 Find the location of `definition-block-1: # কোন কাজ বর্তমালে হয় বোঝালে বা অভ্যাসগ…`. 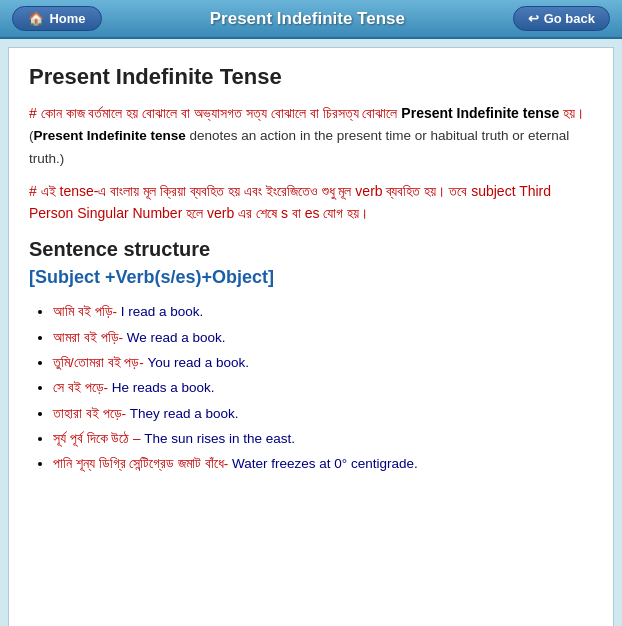

definition-block-1: # কোন কাজ বর্তমালে হয় বোঝালে বা অভ্যাসগ… is located at coordinates (311, 136).